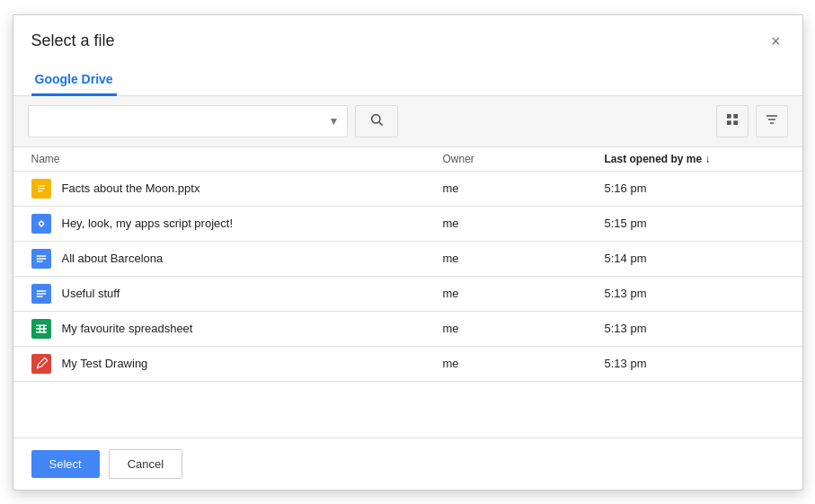 This screenshot has width=815, height=504. What do you see at coordinates (408, 365) in the screenshot?
I see `table-row: My Test Drawing me 5:13 pm` at bounding box center [408, 365].